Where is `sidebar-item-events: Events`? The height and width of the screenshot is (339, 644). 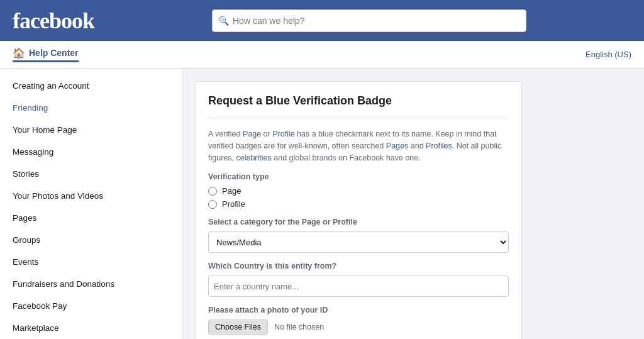
sidebar-item-events: Events is located at coordinates (91, 262).